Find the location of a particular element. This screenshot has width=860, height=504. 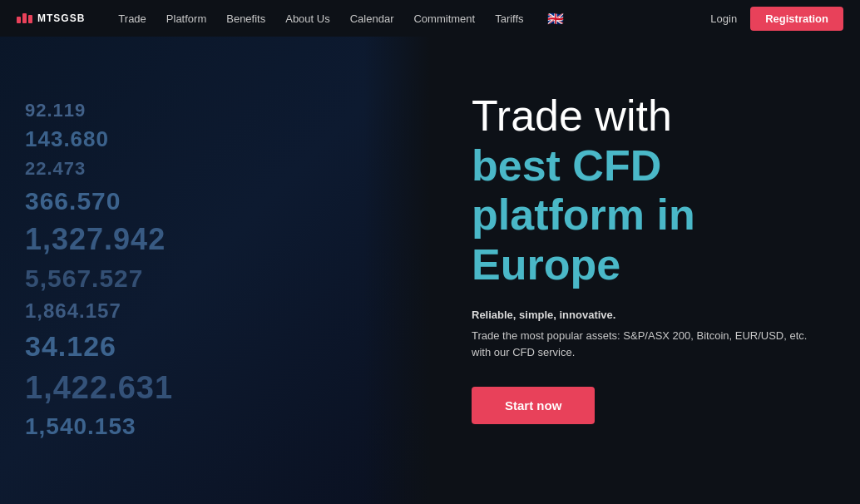

nav-link-commitment: Commitment is located at coordinates (444, 18).